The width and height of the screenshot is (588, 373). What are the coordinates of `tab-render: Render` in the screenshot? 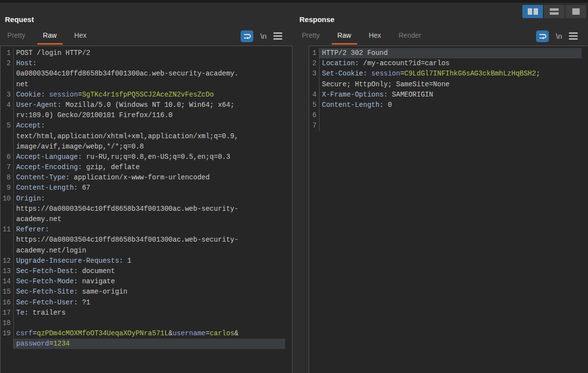 It's located at (410, 36).